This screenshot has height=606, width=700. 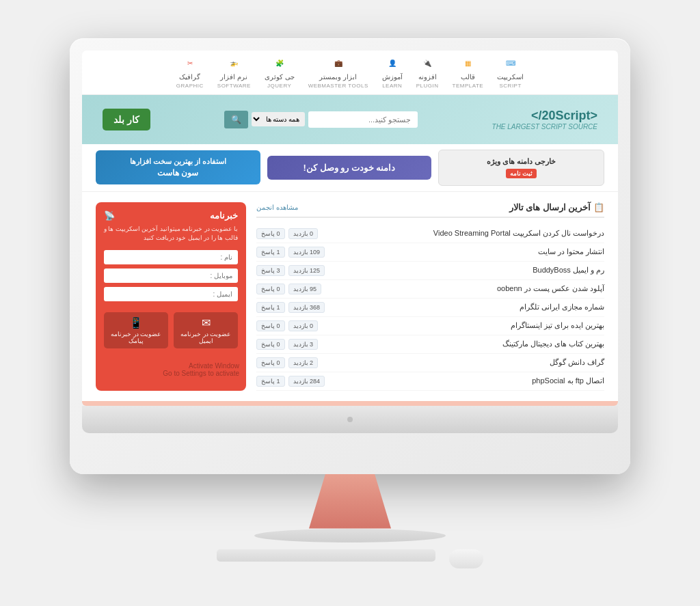 What do you see at coordinates (307, 307) in the screenshot?
I see `views-badge-4: 368 بازدید` at bounding box center [307, 307].